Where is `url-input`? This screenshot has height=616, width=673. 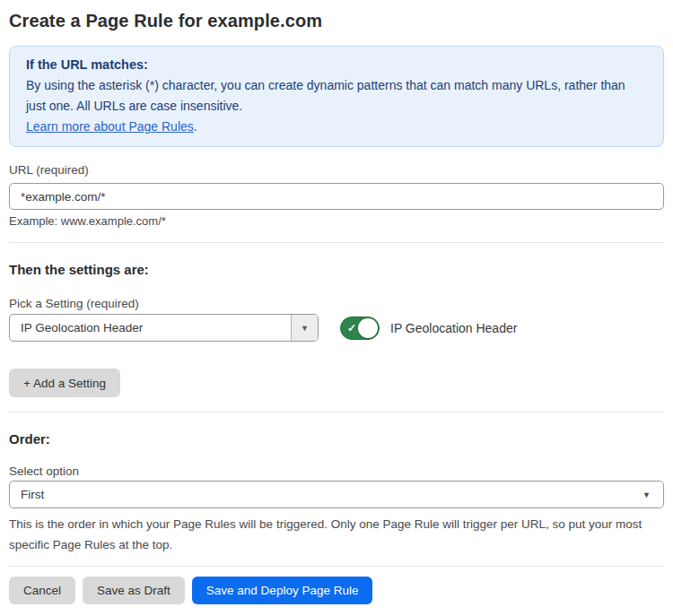 url-input is located at coordinates (336, 196).